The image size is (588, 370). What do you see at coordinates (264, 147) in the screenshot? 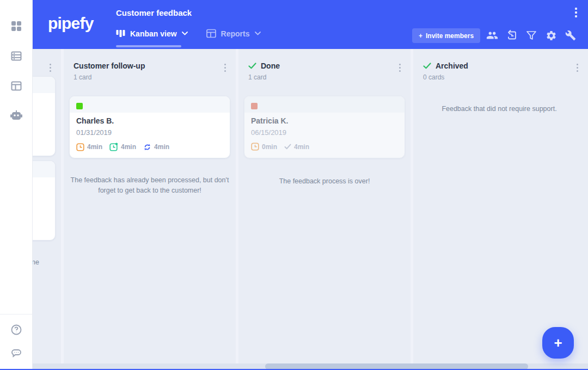
I see `time-badge: 0min` at bounding box center [264, 147].